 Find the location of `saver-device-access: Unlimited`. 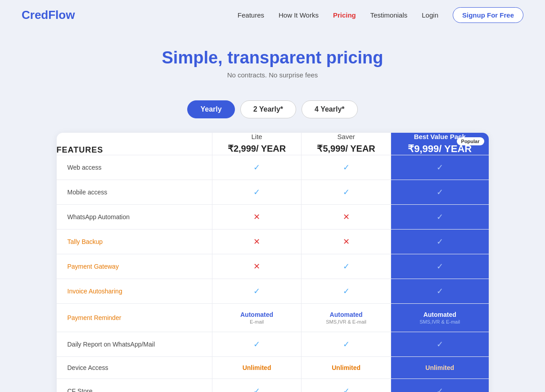

saver-device-access: Unlimited is located at coordinates (347, 368).